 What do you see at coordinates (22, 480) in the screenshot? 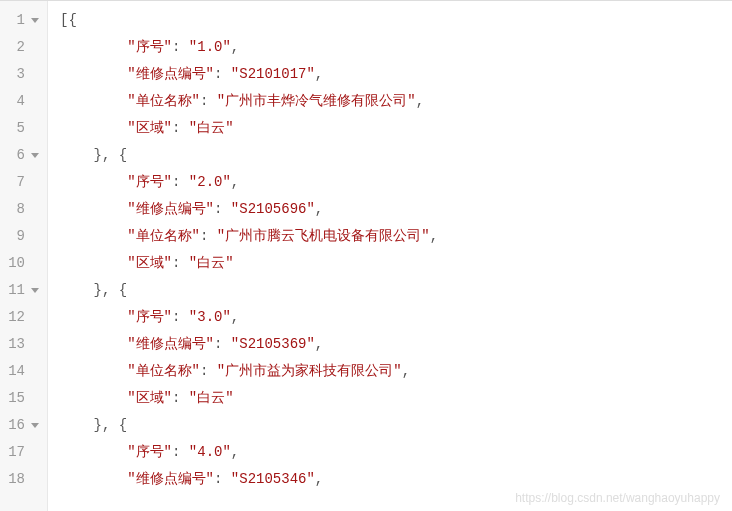
I see `gutter-line: 18` at bounding box center [22, 480].